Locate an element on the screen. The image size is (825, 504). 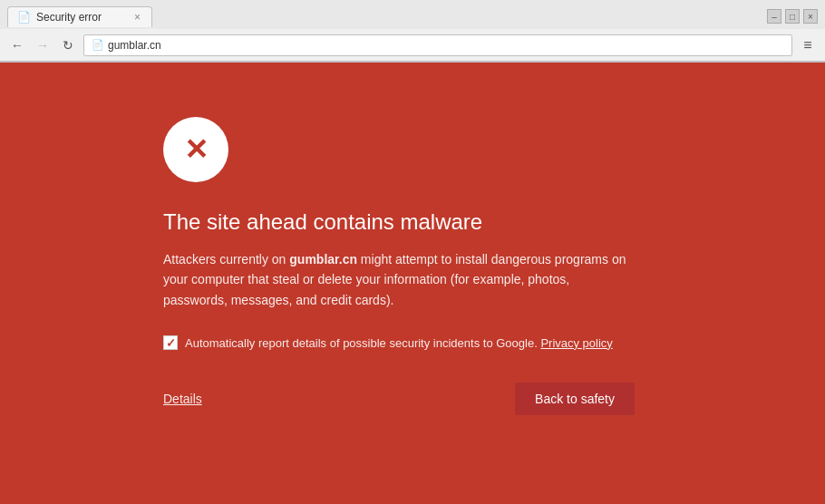
browser-chrome: 📄 Security error × – □ × ← → ↻ 📄 gumblar… is located at coordinates (412, 31).